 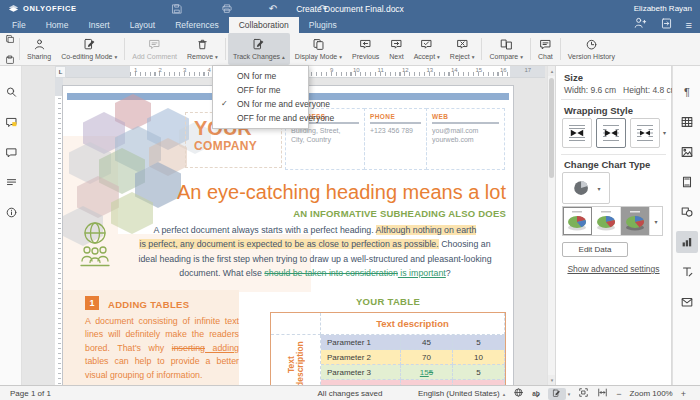 I want to click on table-cell: 155, so click(x=427, y=372).